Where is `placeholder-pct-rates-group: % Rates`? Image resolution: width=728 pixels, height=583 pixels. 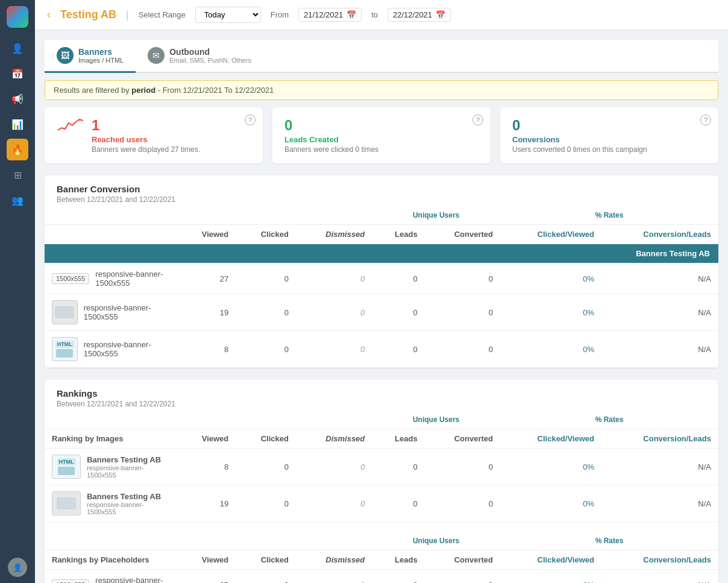
placeholder-pct-rates-group: % Rates is located at coordinates (609, 541).